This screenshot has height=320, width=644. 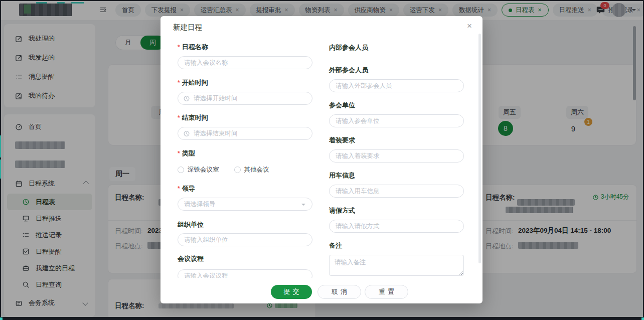 What do you see at coordinates (193, 47) in the screenshot?
I see `field-label: * 日程名称` at bounding box center [193, 47].